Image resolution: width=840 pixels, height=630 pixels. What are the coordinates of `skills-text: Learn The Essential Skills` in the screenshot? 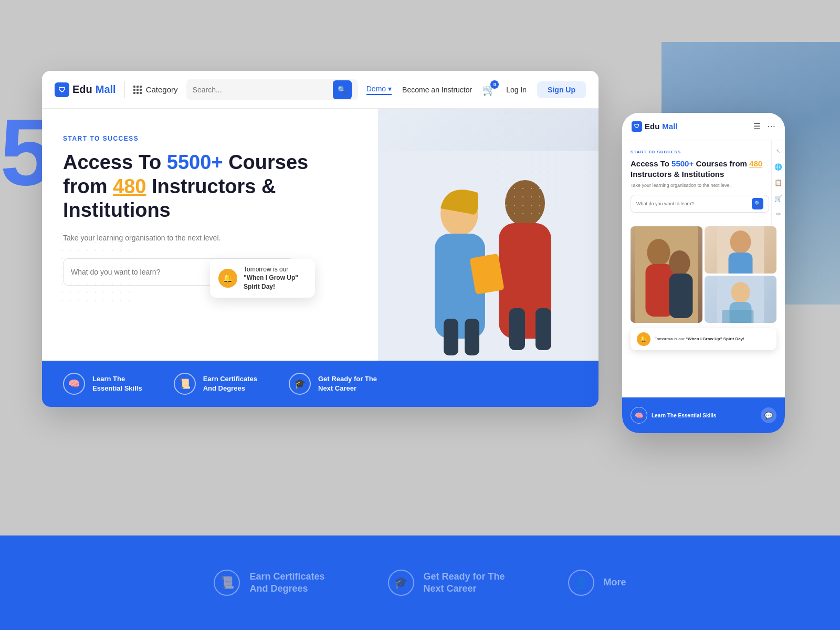 It's located at (118, 384).